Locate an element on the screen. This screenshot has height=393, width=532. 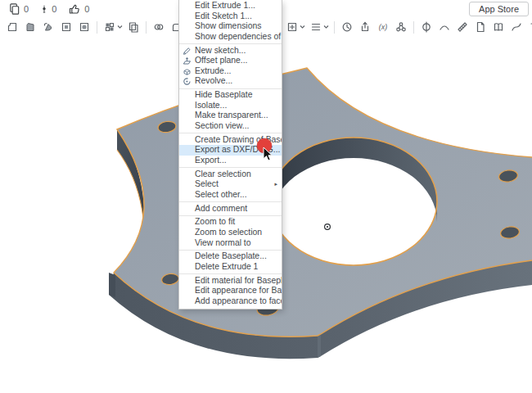
revolve-icon is located at coordinates (48, 27).